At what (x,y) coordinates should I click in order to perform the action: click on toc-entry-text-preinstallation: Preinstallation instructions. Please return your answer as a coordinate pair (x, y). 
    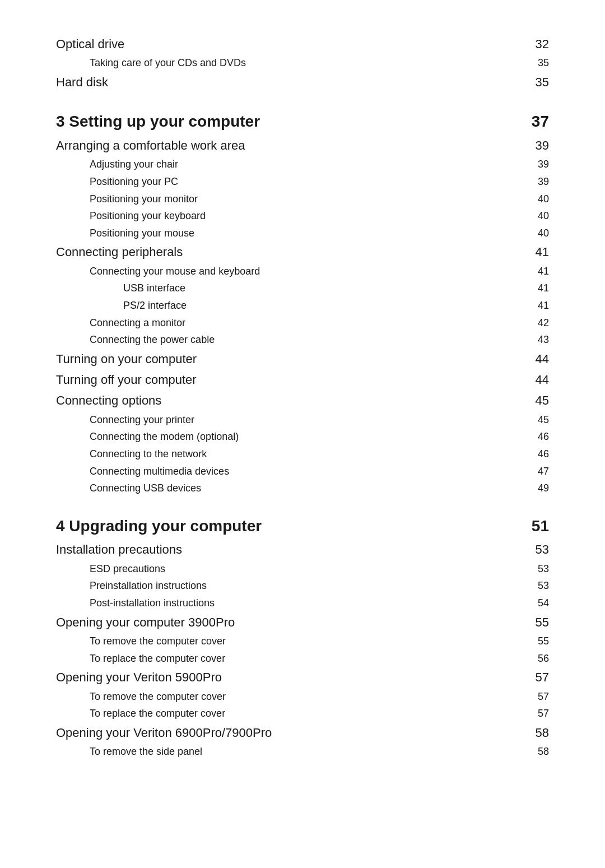
    Looking at the image, I should click on (286, 586).